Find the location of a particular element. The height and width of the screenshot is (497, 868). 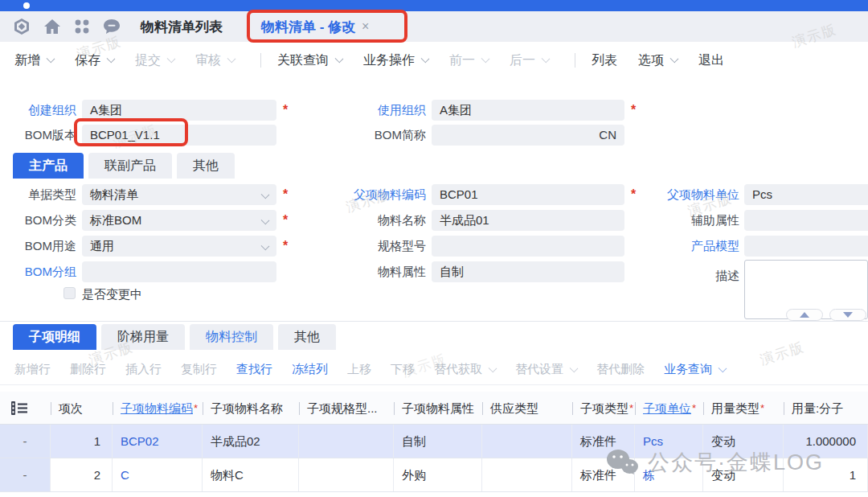

material-name-label: 物料名称 is located at coordinates (387, 220).